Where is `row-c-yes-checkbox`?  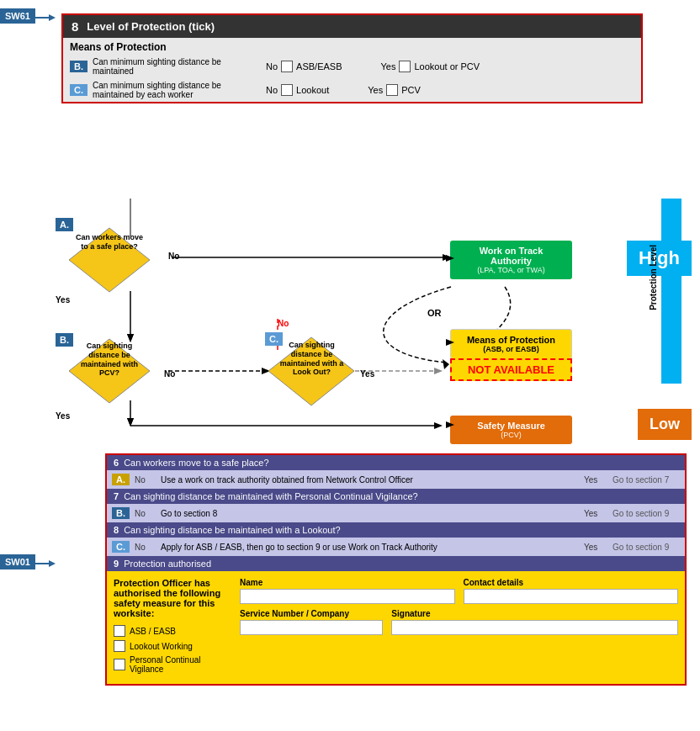
row-c-yes-checkbox is located at coordinates (392, 90).